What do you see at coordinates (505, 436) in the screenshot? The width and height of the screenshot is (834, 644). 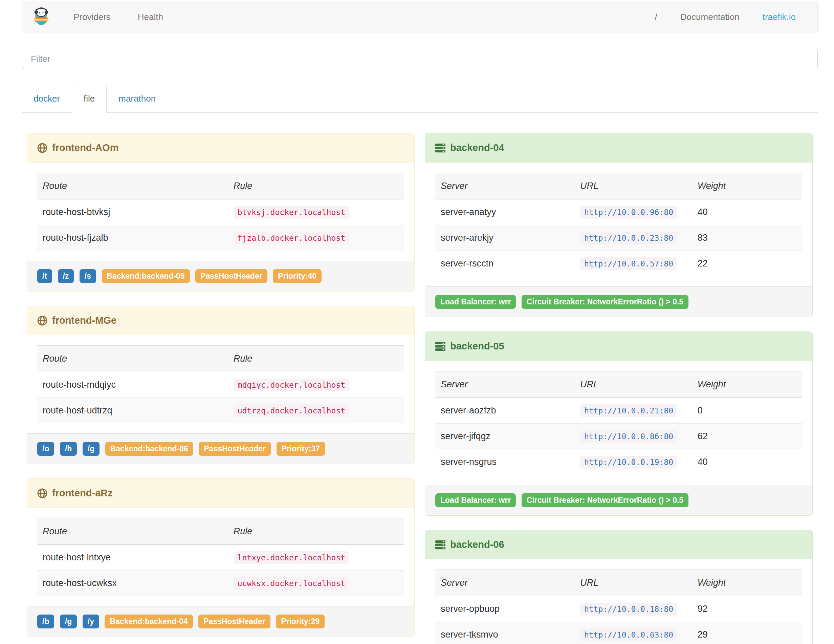 I see `server-name: server-jifqgz` at bounding box center [505, 436].